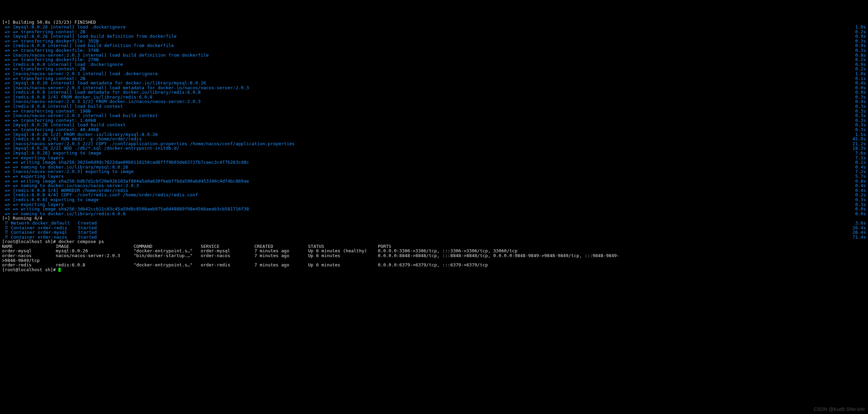 The height and width of the screenshot is (414, 868). I want to click on build-step-line: => [redis:6.0.8 internal] load metadata …, so click(434, 92).